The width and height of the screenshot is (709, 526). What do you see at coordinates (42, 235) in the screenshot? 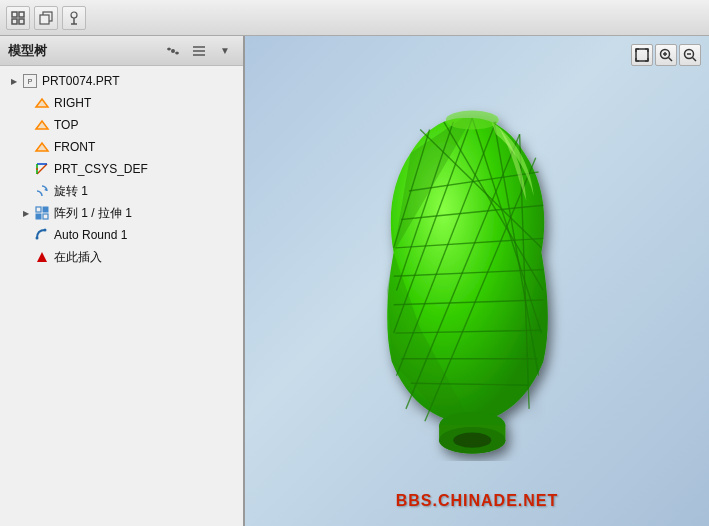
I see `autoround-icon` at bounding box center [42, 235].